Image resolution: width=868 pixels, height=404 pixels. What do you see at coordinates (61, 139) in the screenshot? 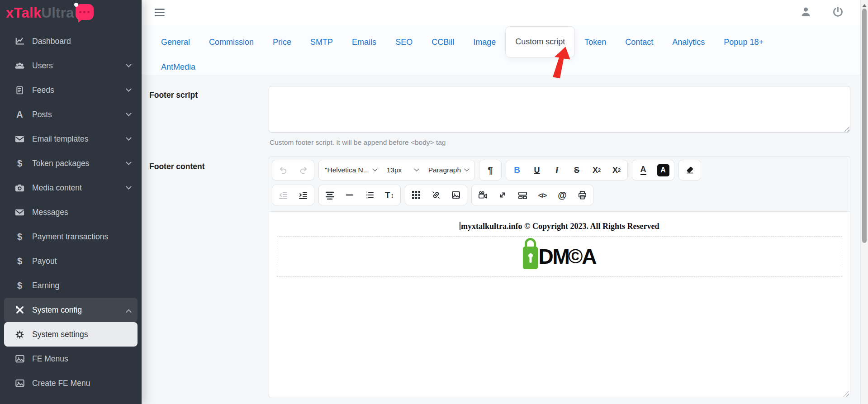
I see `sidebar-item-label: Email templates` at bounding box center [61, 139].